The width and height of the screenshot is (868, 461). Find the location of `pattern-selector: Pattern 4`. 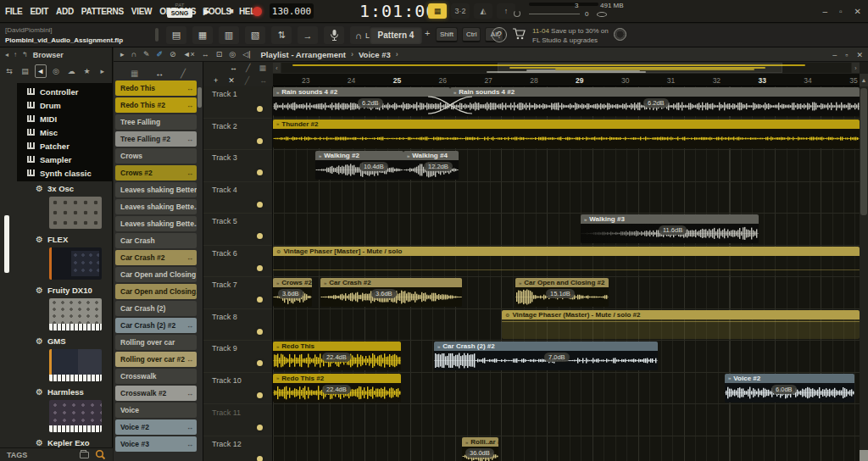

pattern-selector: Pattern 4 is located at coordinates (396, 36).